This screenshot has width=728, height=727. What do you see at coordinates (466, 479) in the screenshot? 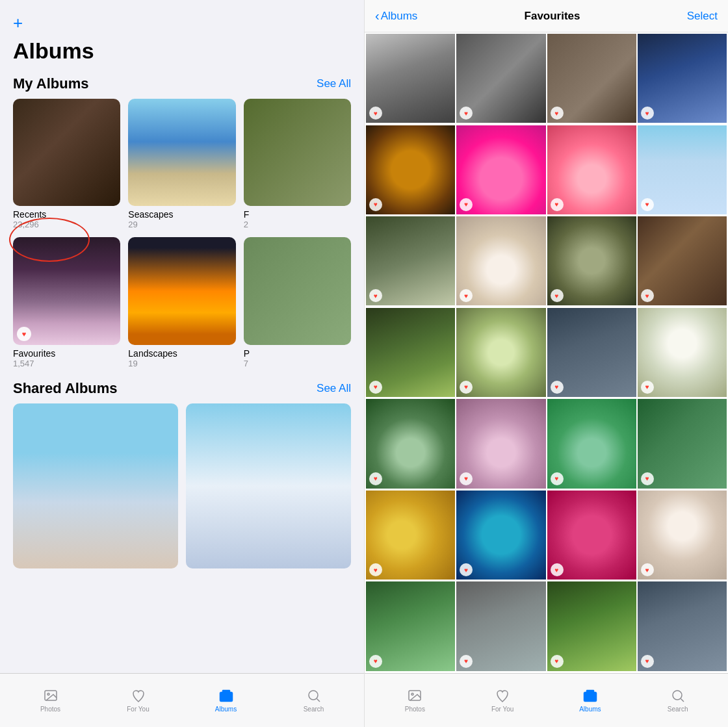
I see `heart-icon-18: ♥` at bounding box center [466, 479].